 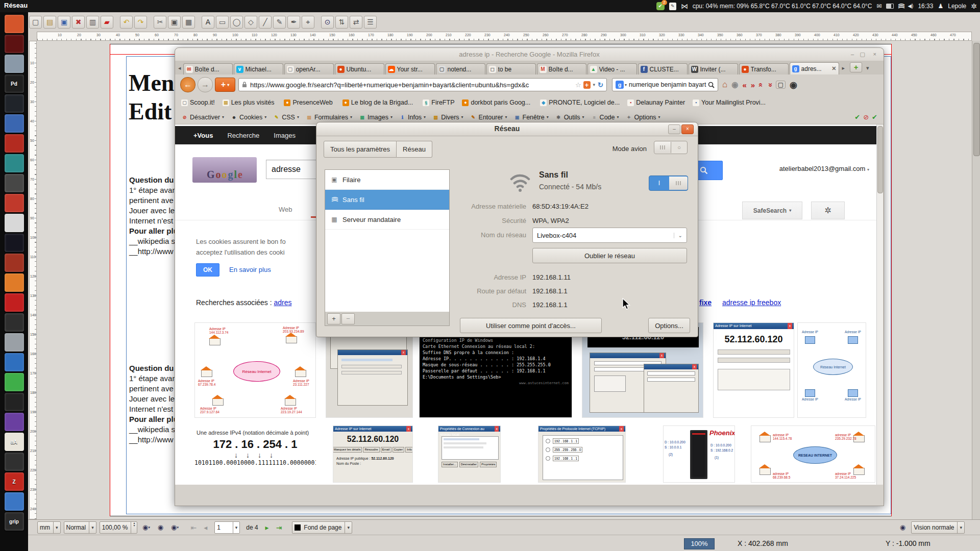 What do you see at coordinates (974, 6) in the screenshot?
I see `session-gear-icon: ✲` at bounding box center [974, 6].